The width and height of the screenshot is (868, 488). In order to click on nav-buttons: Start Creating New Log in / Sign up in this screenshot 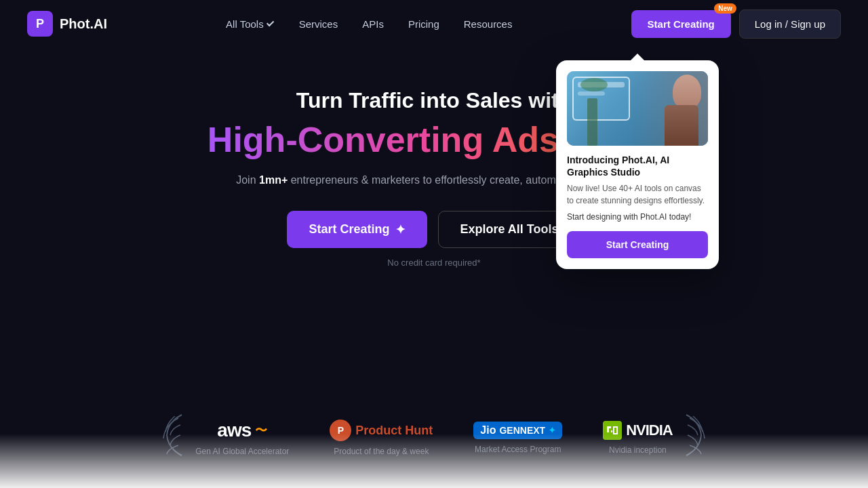, I will do `click(736, 24)`.